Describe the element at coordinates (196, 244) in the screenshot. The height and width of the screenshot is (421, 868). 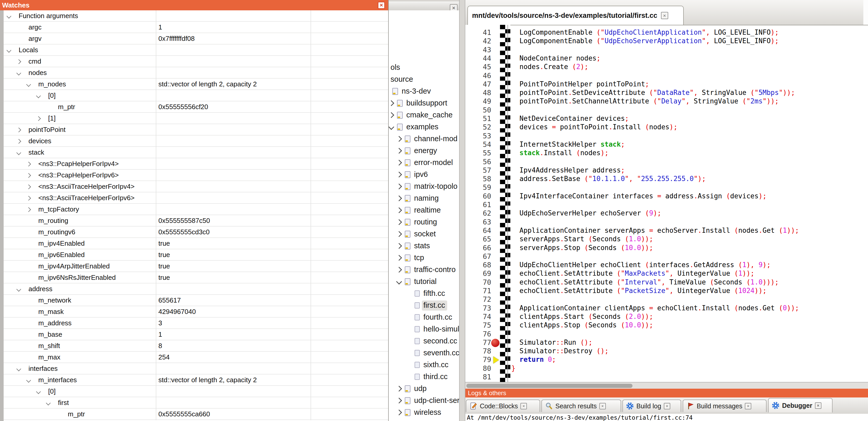
I see `watch-row: m_ipv4Enabledtrue` at that location.